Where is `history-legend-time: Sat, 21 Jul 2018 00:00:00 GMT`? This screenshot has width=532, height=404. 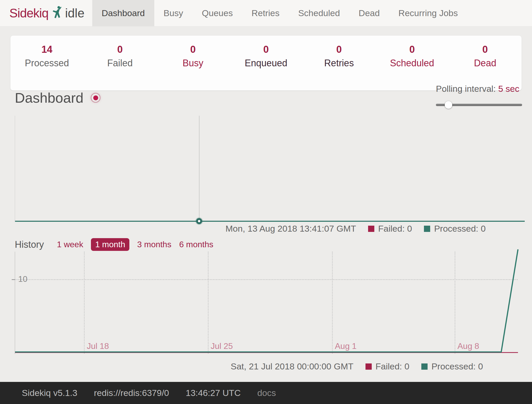
history-legend-time: Sat, 21 Jul 2018 00:00:00 GMT is located at coordinates (292, 367).